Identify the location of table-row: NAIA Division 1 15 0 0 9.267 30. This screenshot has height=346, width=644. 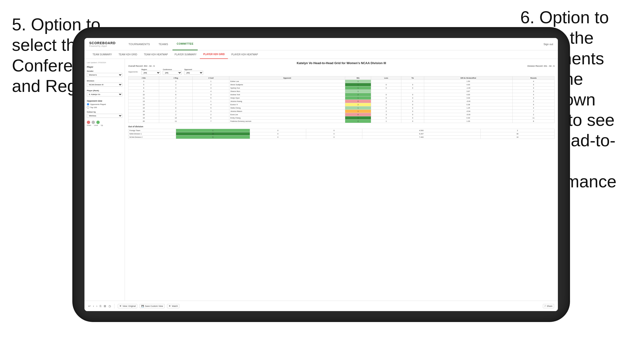
(342, 134).